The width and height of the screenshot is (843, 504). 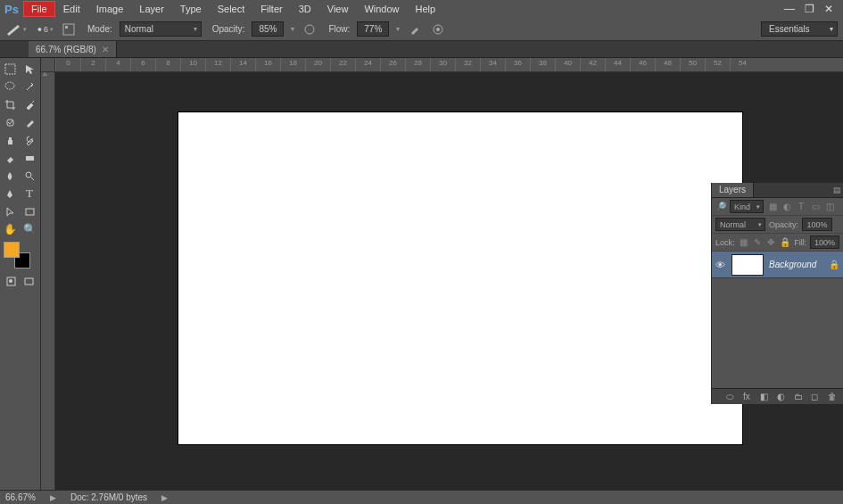 I want to click on panel-menu-icon: ▤, so click(x=837, y=190).